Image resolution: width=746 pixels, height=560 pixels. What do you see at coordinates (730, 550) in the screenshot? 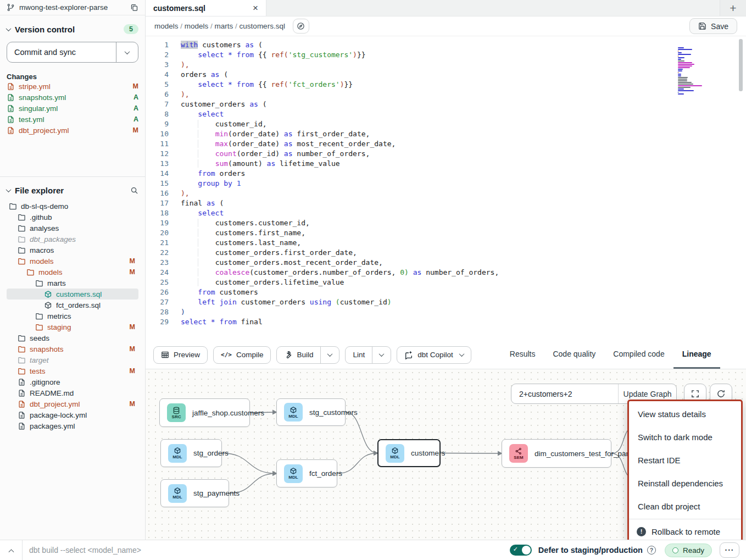
I see `more-options-button: ···` at bounding box center [730, 550].